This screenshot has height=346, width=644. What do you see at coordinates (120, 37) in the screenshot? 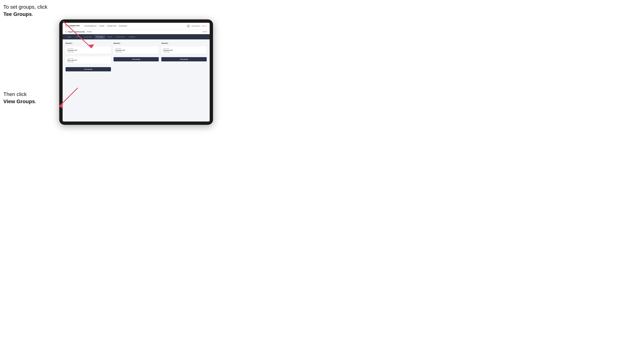
I see `tab-leaderboards: Leaderboards` at bounding box center [120, 37].